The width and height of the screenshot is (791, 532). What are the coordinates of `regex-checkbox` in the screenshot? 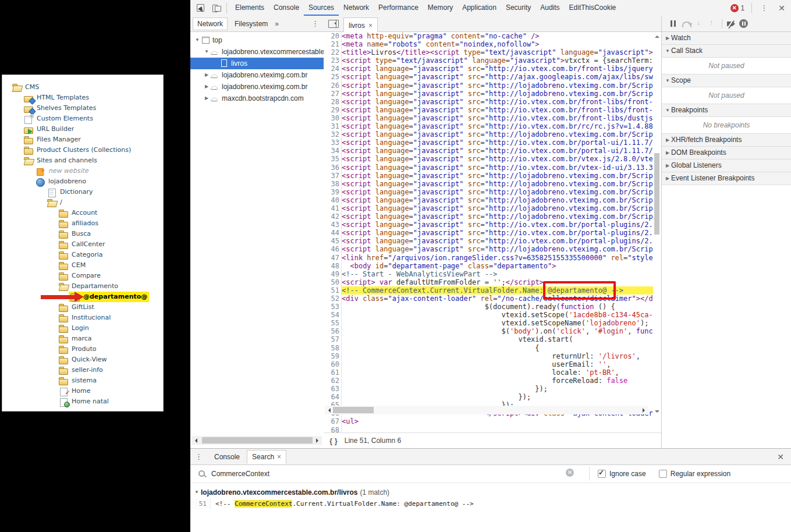 It's located at (663, 474).